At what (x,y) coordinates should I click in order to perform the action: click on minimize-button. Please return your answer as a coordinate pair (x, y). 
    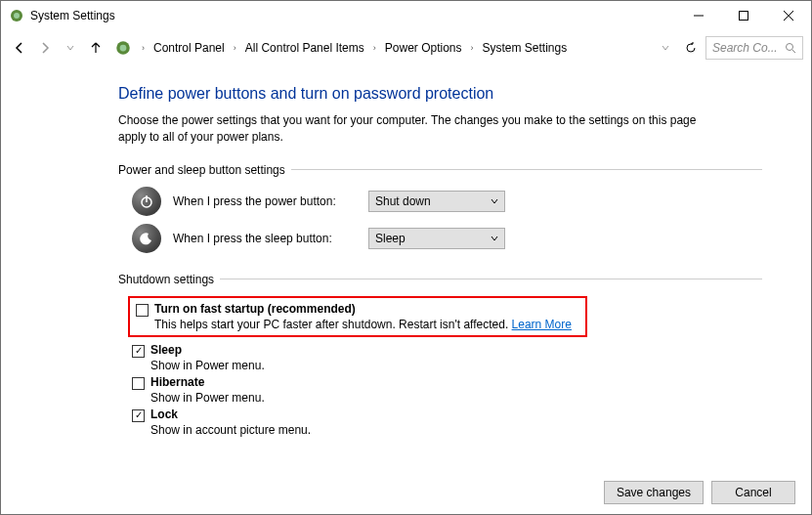
    Looking at the image, I should click on (699, 16).